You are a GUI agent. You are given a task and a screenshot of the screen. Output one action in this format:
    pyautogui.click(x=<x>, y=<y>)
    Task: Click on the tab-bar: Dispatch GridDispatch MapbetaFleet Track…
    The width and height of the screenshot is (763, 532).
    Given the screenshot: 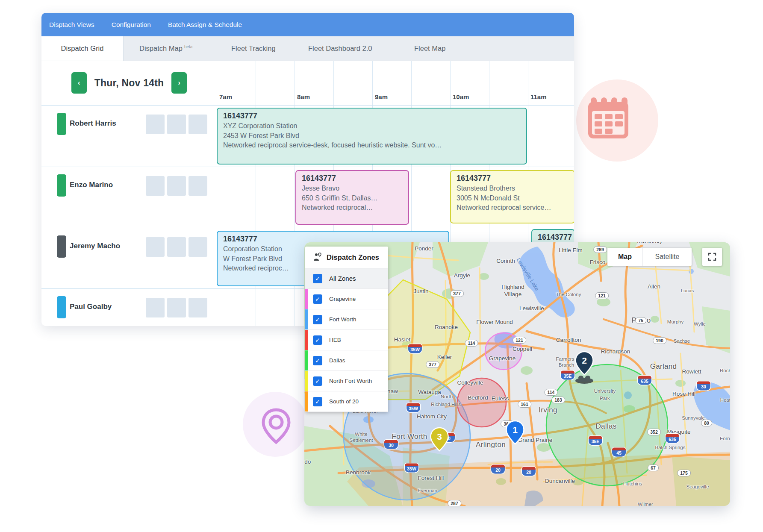 What is the action you would take?
    pyautogui.click(x=308, y=49)
    